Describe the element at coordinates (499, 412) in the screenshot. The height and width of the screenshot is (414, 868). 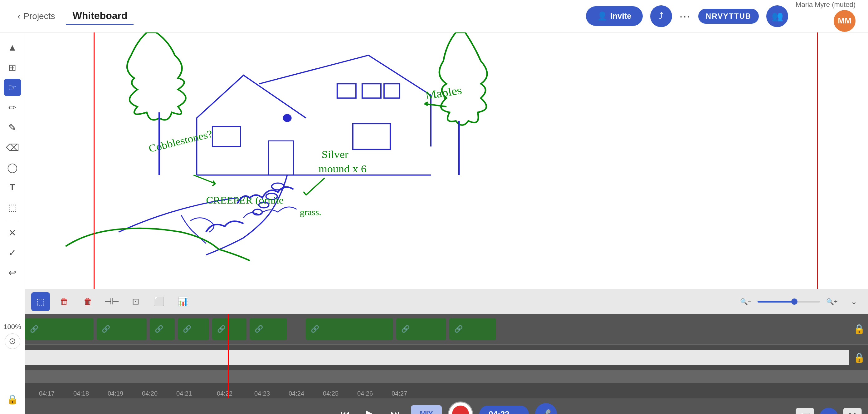
I see `timecode-value: 04:22` at that location.